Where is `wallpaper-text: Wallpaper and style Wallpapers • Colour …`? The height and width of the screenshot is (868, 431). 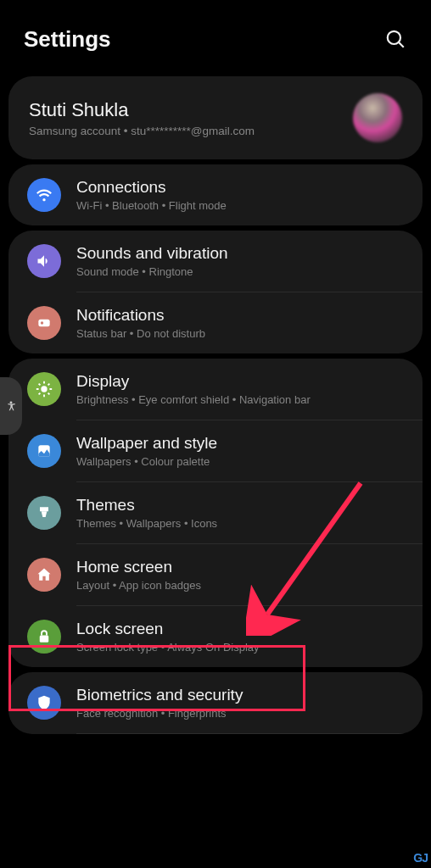 wallpaper-text: Wallpaper and style Wallpapers • Colour … is located at coordinates (240, 451).